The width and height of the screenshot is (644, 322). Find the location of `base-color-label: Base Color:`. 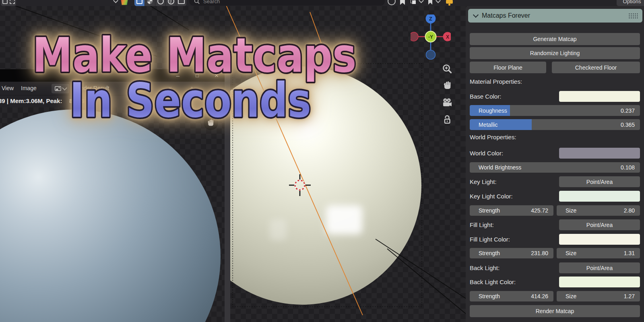

base-color-label: Base Color: is located at coordinates (485, 97).